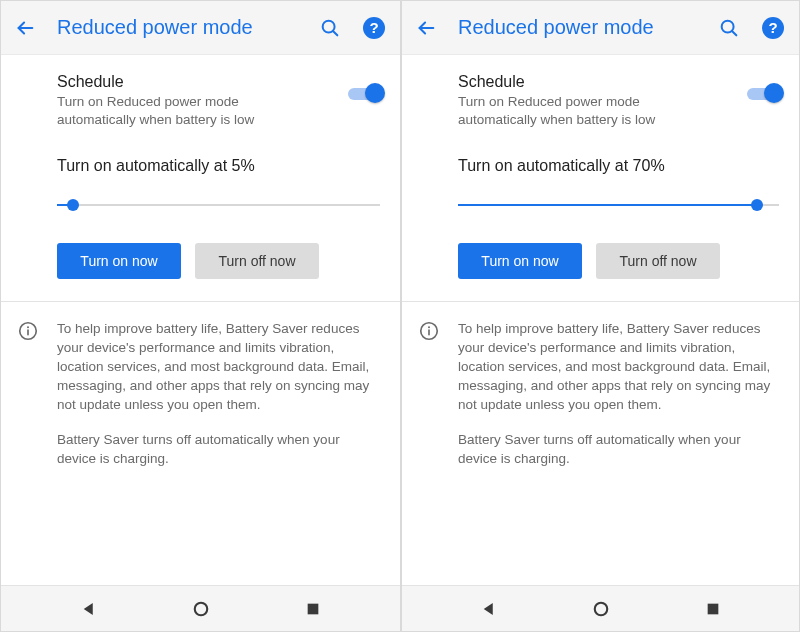 The height and width of the screenshot is (632, 800). I want to click on slider-rail, so click(218, 205).